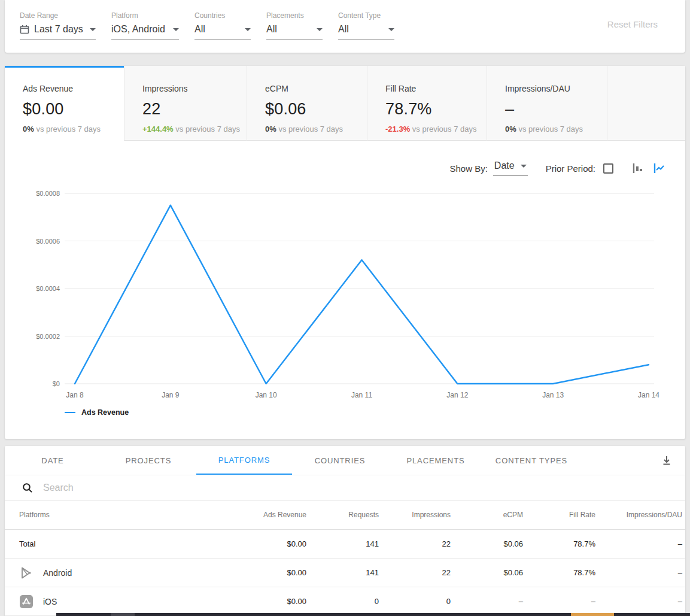 This screenshot has width=690, height=616. What do you see at coordinates (48, 289) in the screenshot?
I see `svg-text: $0.0004` at bounding box center [48, 289].